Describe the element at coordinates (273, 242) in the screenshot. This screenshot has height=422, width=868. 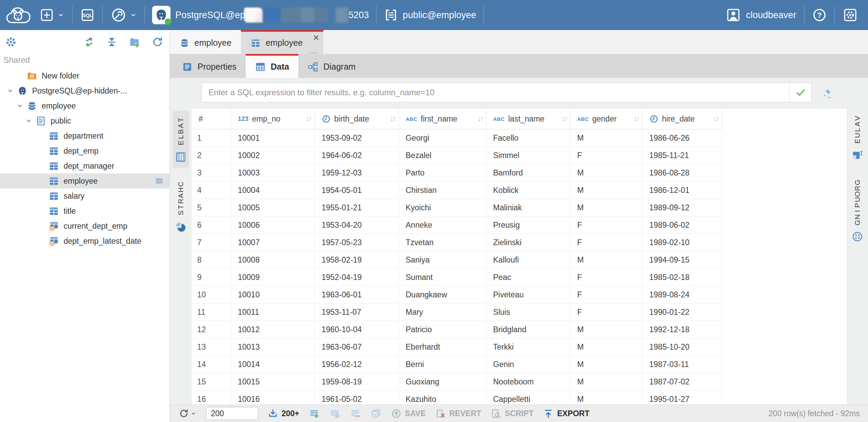
I see `cell-emp_no: 10007` at that location.